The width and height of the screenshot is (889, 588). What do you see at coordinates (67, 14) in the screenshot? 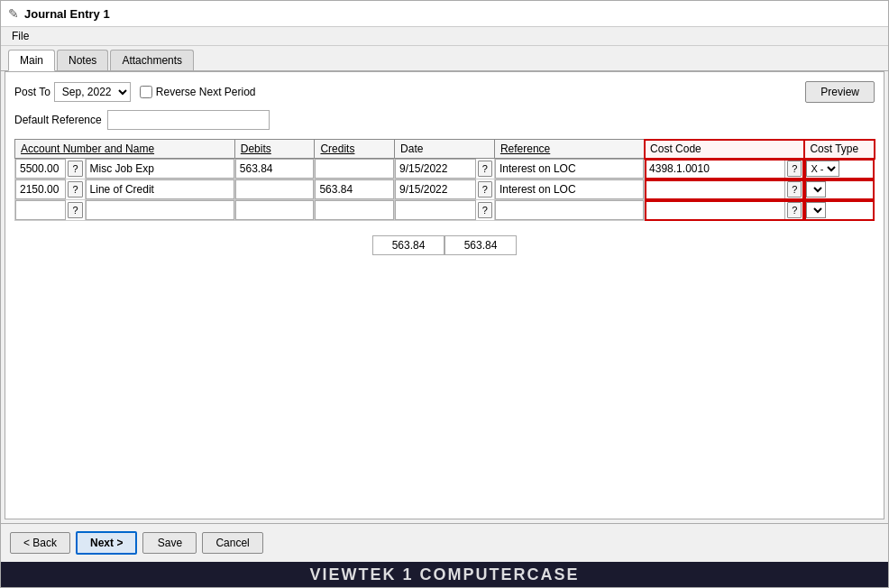
I see `window-title: Journal Entry 1` at bounding box center [67, 14].